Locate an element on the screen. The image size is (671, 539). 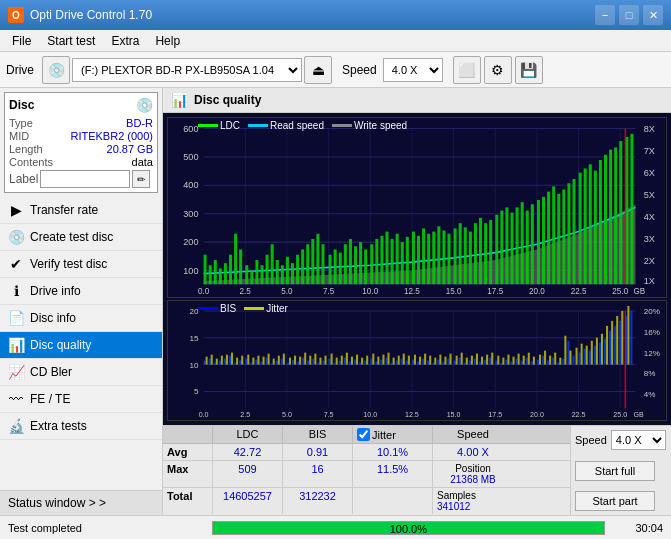
eject-button: ⏏ is located at coordinates (318, 70).